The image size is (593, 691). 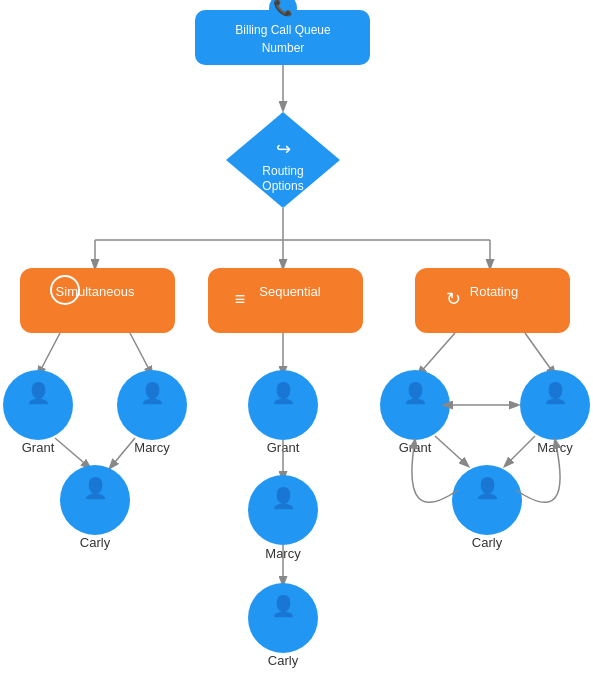 I want to click on rot-arrow-marcy, so click(x=540, y=354).